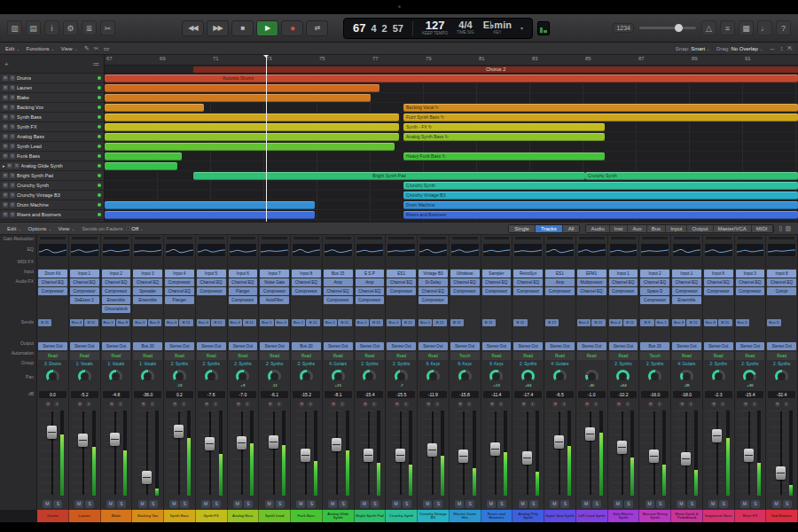  I want to click on track-header: MSCrunchy Synth, so click(51, 186).